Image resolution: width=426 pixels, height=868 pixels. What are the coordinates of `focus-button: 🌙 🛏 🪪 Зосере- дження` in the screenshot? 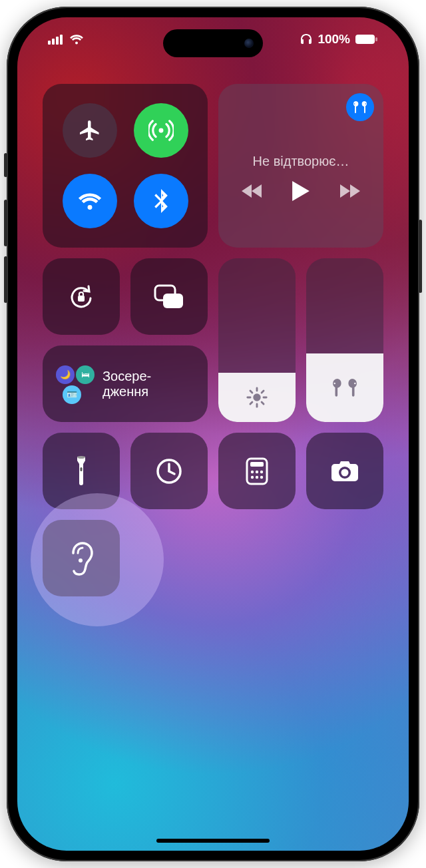 It's located at (125, 383).